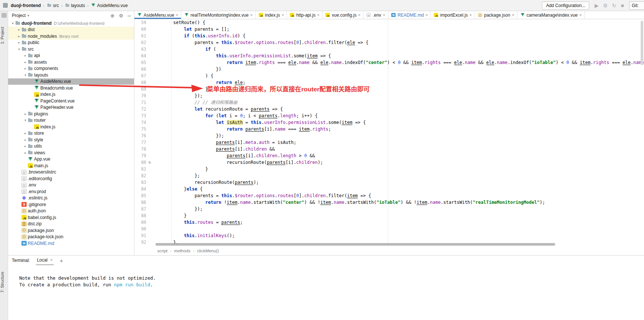 The height and width of the screenshot is (320, 644). Describe the element at coordinates (71, 179) in the screenshot. I see `tree-item-editorconfig: .editorconfig` at that location.